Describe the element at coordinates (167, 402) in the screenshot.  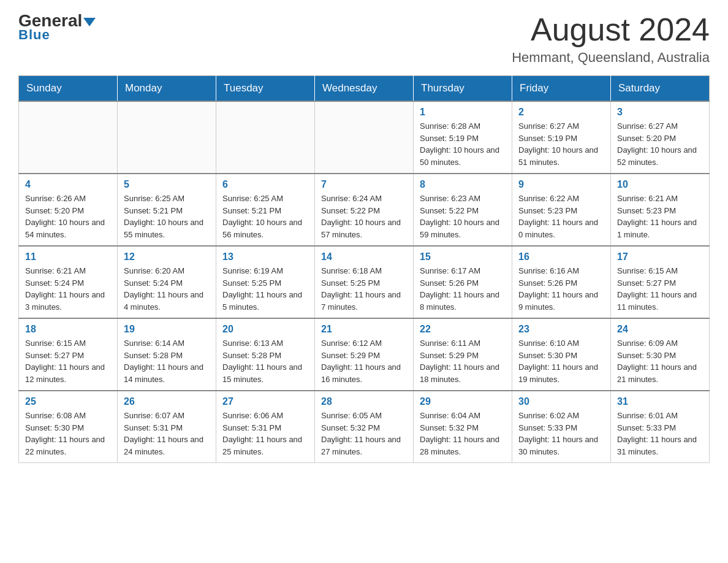
I see `day-number: 26` at that location.